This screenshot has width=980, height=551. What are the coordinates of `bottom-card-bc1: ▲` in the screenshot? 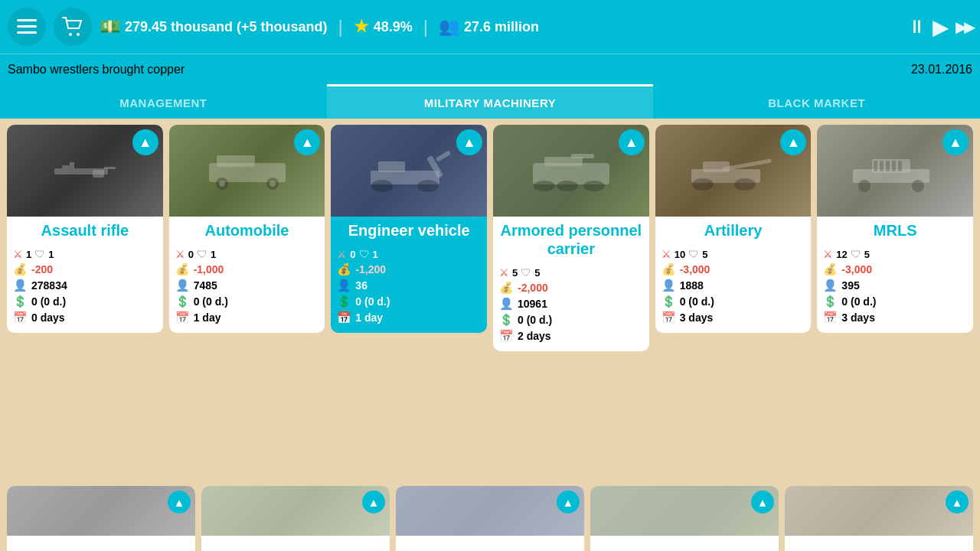 It's located at (101, 519).